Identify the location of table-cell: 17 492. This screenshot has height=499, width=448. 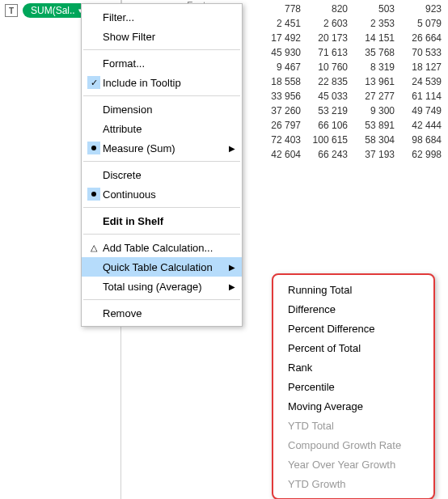
(284, 38).